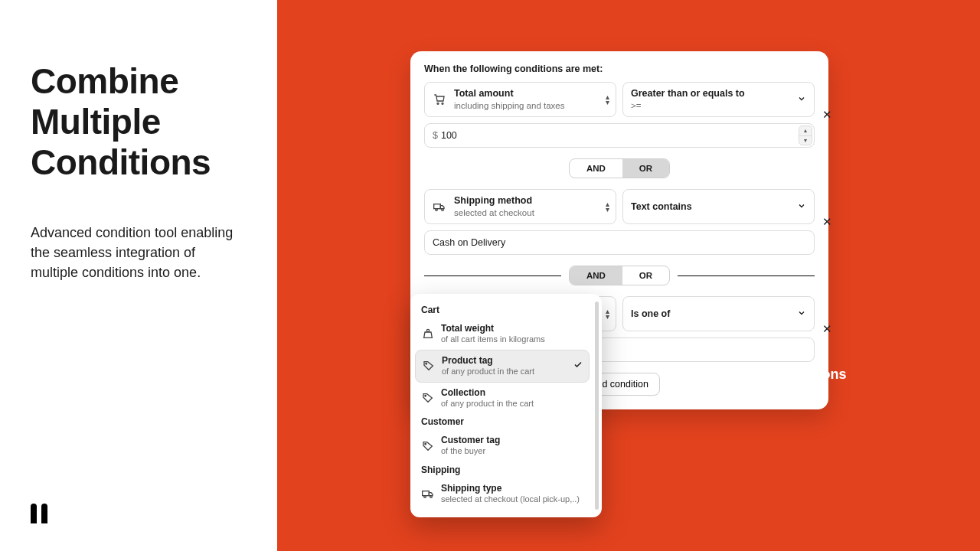 Image resolution: width=980 pixels, height=551 pixels. What do you see at coordinates (139, 122) in the screenshot?
I see `headline: Combine Multiple Conditions` at bounding box center [139, 122].